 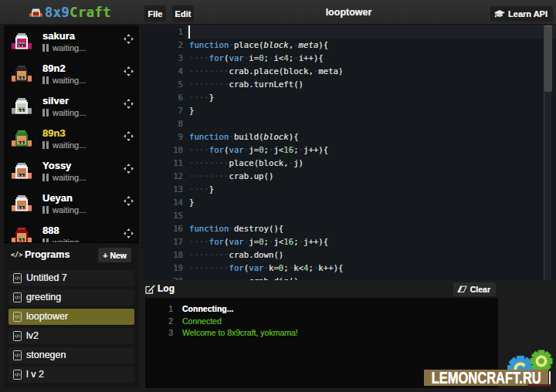 What do you see at coordinates (162, 32) in the screenshot?
I see `line-number: 1` at bounding box center [162, 32].